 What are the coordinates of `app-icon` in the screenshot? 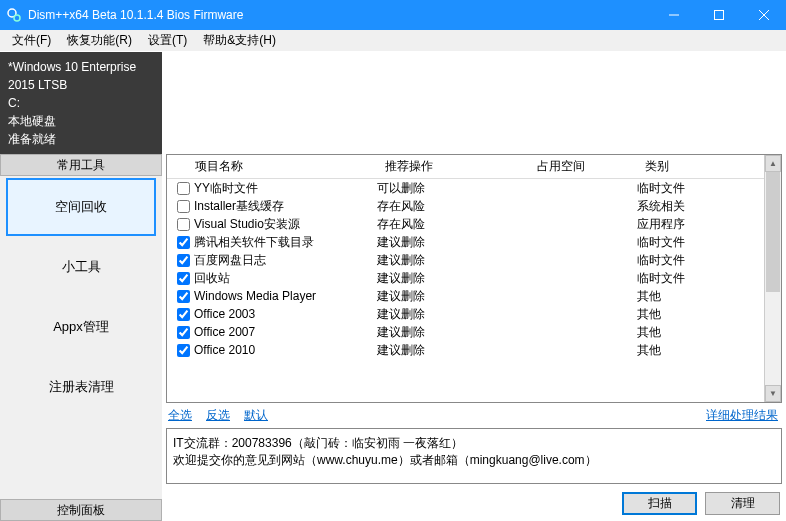 It's located at (14, 15).